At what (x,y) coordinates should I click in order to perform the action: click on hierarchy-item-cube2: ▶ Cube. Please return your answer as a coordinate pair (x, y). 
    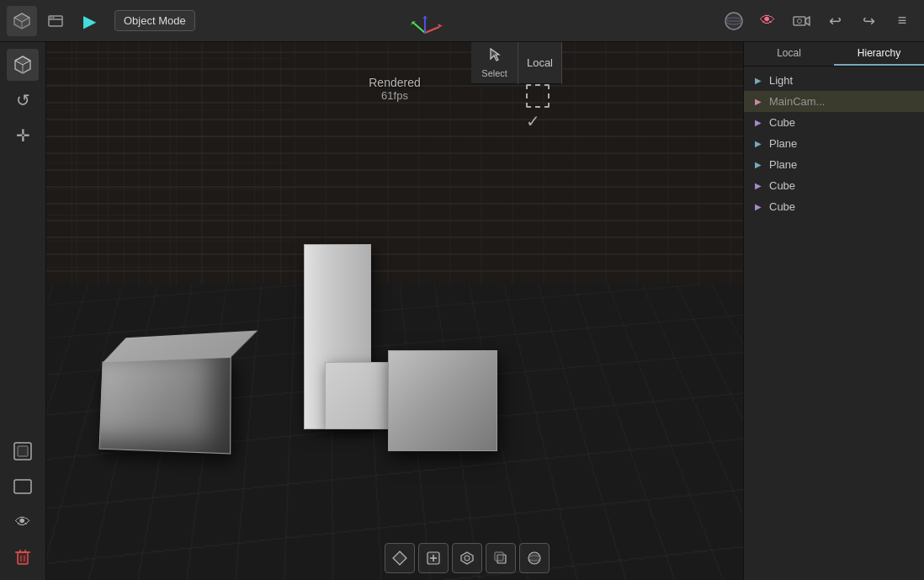
    Looking at the image, I should click on (834, 185).